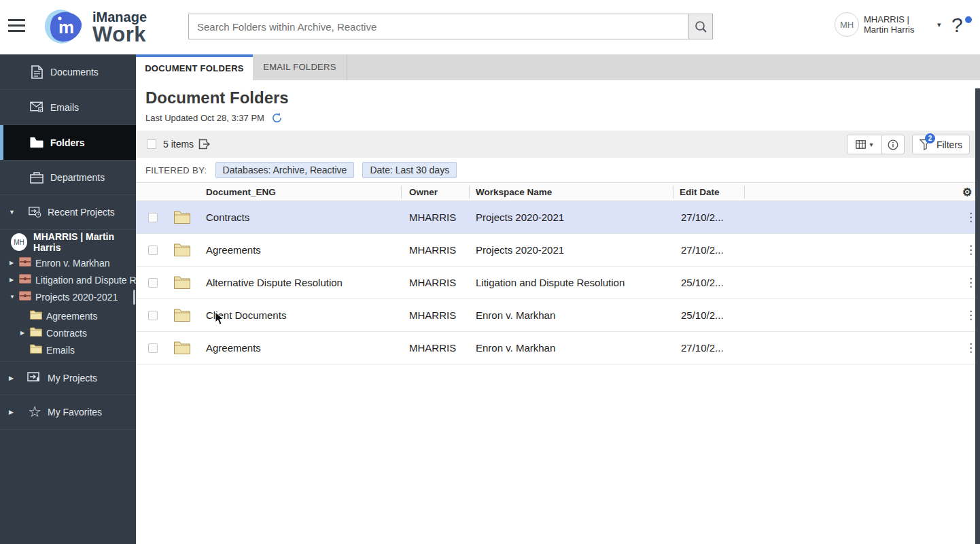 This screenshot has width=980, height=544. What do you see at coordinates (701, 27) in the screenshot?
I see `search-button` at bounding box center [701, 27].